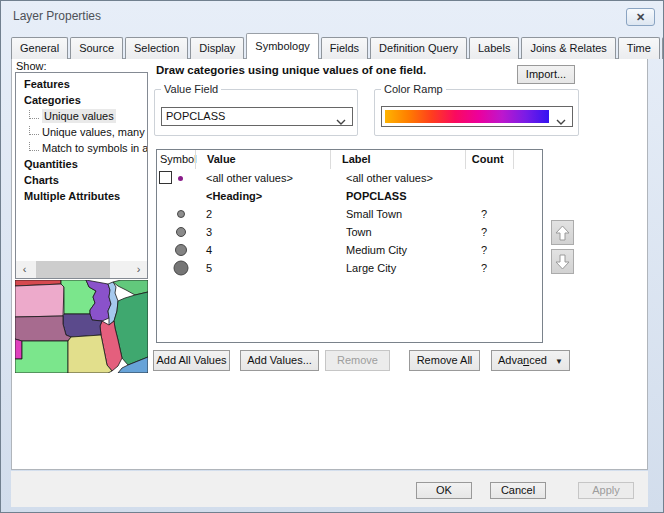  What do you see at coordinates (358, 360) in the screenshot?
I see `remove-button: Remove` at bounding box center [358, 360].